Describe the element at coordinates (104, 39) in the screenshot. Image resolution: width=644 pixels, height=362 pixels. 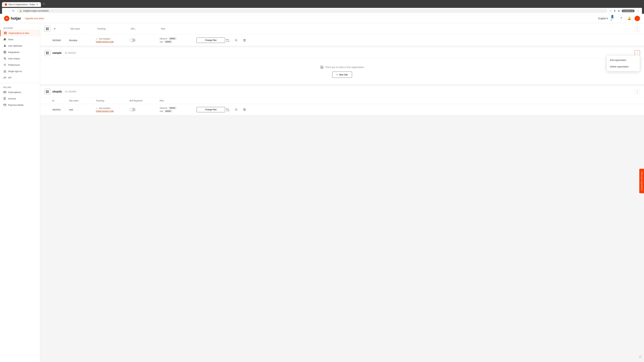
I see `tracking-not-installed: Not installed` at that location.